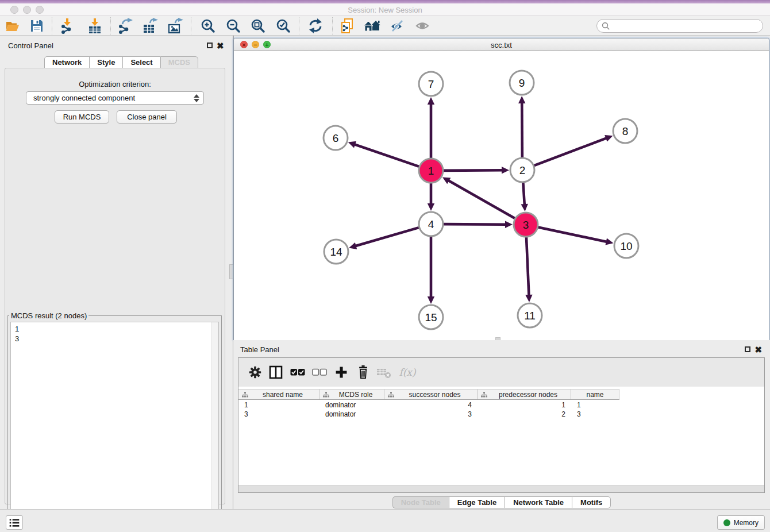 The width and height of the screenshot is (770, 532). Describe the element at coordinates (106, 62) in the screenshot. I see `tab-style: Style` at that location.